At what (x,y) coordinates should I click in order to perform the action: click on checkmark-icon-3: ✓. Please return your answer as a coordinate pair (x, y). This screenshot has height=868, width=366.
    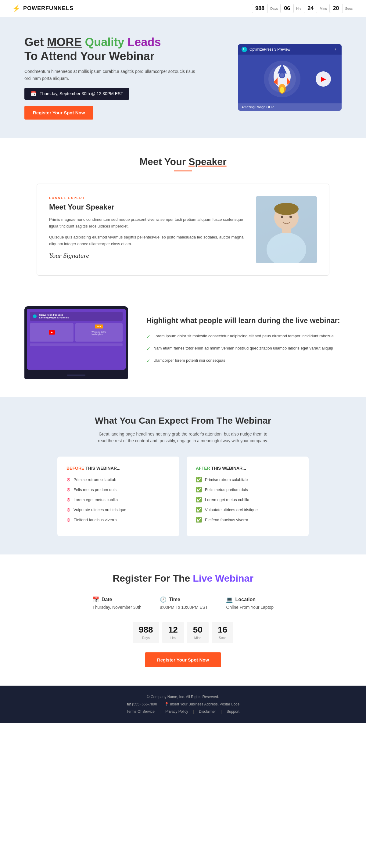
    Looking at the image, I should click on (148, 361).